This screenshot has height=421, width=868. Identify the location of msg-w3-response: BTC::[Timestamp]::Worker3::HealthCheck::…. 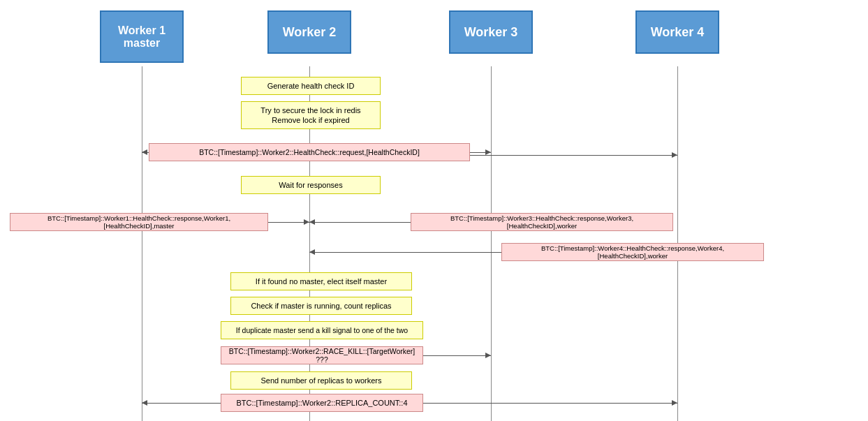
(542, 222).